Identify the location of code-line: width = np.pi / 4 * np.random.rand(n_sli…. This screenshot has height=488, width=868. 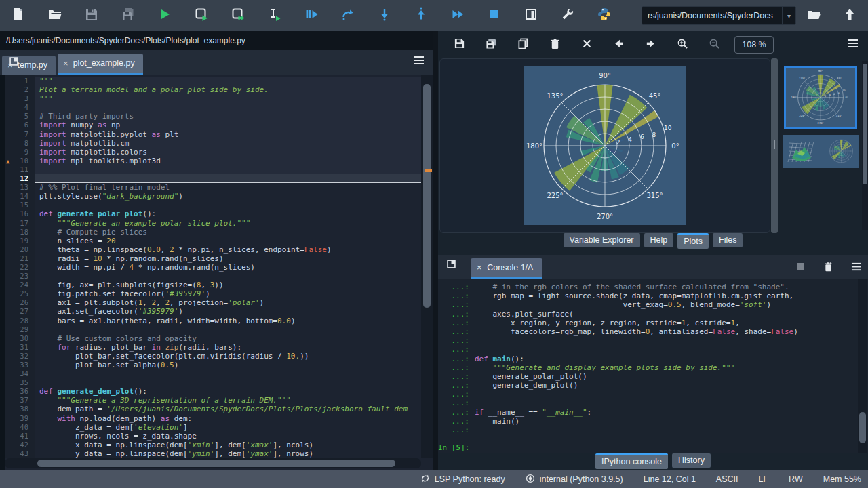
(228, 267).